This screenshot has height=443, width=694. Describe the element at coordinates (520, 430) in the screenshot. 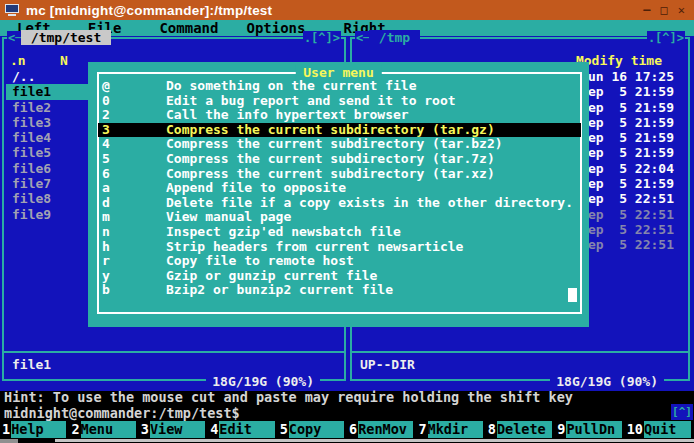

I see `function-key-button: 8 Delete` at that location.